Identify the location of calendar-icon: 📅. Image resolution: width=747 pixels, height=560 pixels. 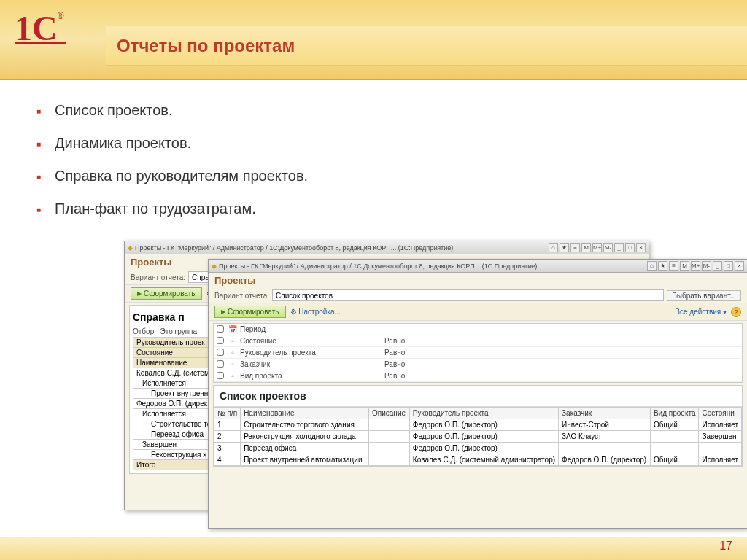
(233, 330).